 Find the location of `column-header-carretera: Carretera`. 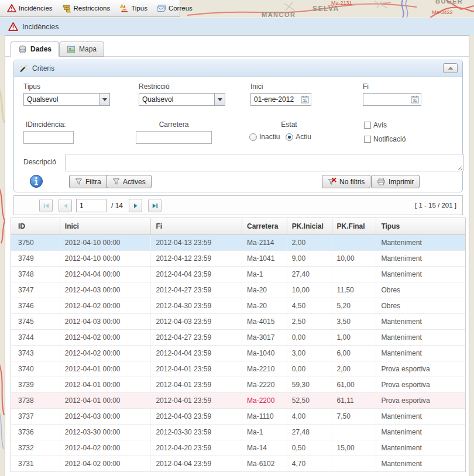

column-header-carretera: Carretera is located at coordinates (265, 226).